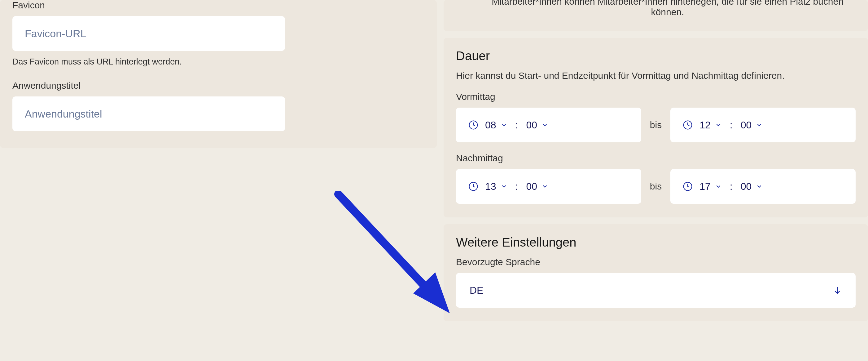 The image size is (868, 361). I want to click on afternoon-end-time-picker: 17 : 00, so click(763, 186).